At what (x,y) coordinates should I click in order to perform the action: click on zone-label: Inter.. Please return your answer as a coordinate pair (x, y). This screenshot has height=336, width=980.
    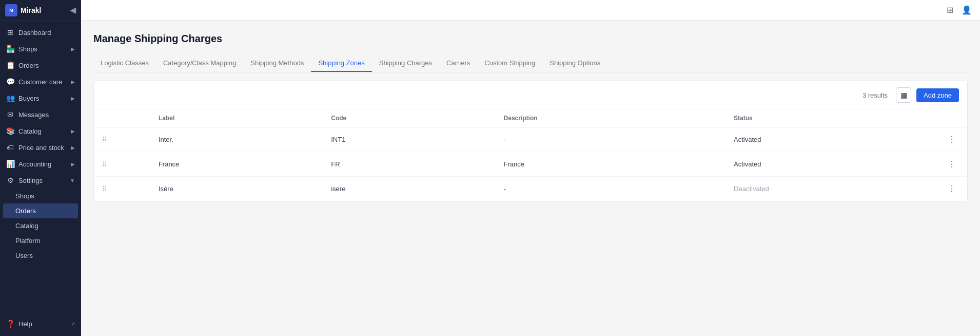
    Looking at the image, I should click on (237, 140).